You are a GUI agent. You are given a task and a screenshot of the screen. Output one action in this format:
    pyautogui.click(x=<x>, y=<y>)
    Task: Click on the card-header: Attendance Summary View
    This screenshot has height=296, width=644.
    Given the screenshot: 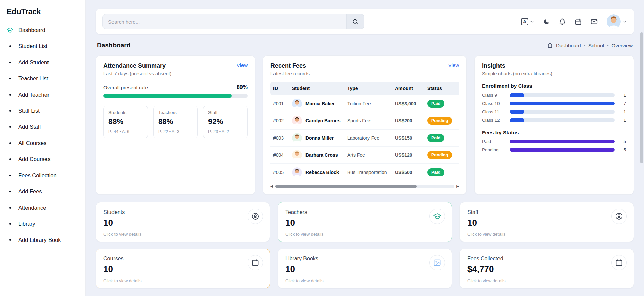 What is the action you would take?
    pyautogui.click(x=175, y=66)
    